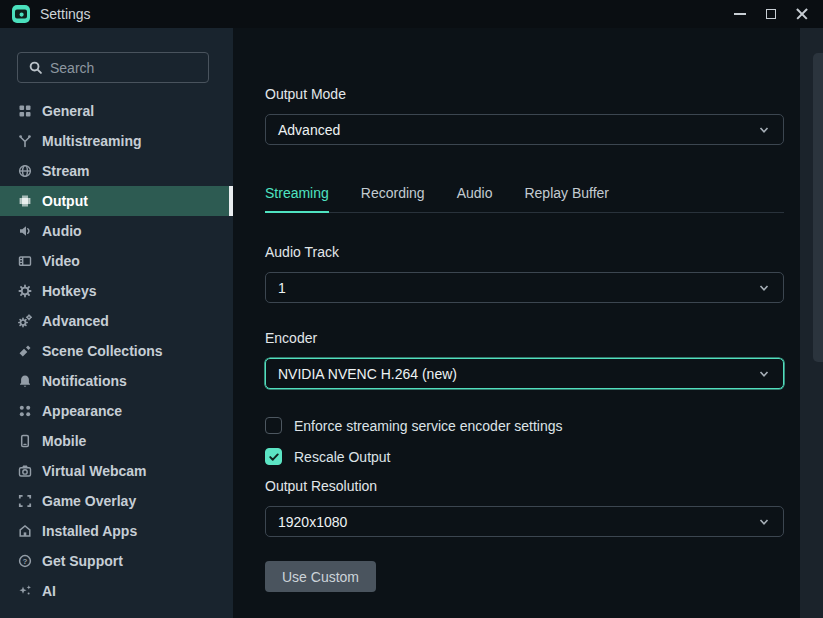  I want to click on encoder-value: NVIDIA NVENC H.264 (new), so click(368, 374).